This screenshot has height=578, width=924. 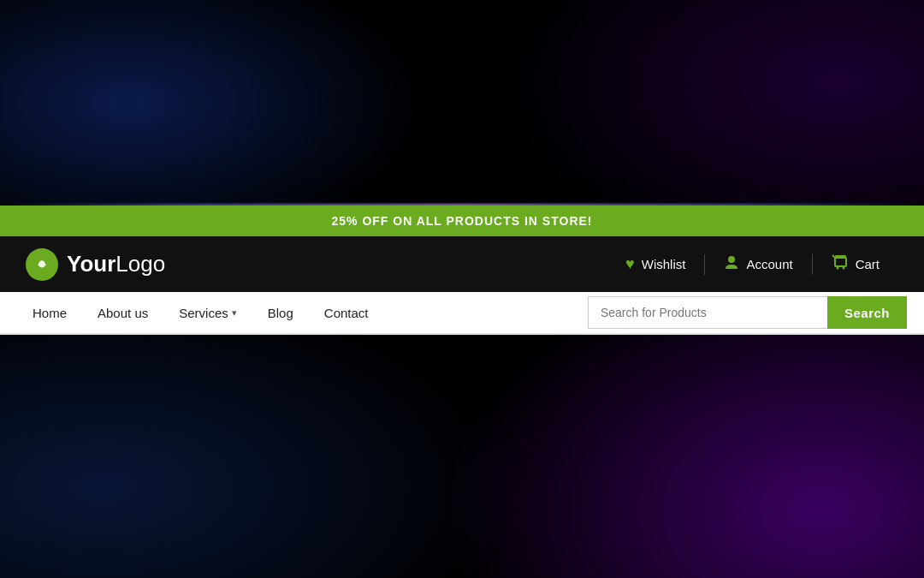 What do you see at coordinates (116, 264) in the screenshot?
I see `logo-text: YourLogo` at bounding box center [116, 264].